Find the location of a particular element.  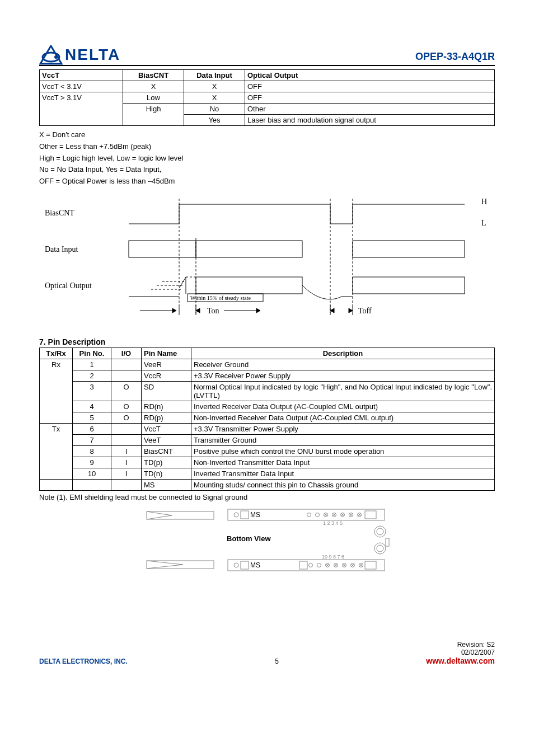

cell: RD(n) is located at coordinates (167, 406).